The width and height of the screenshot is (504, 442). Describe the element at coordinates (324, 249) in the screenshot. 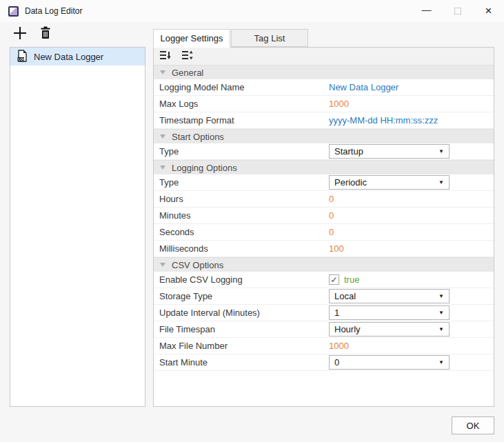

I see `property-row-milliseconds: Milliseconds100` at that location.